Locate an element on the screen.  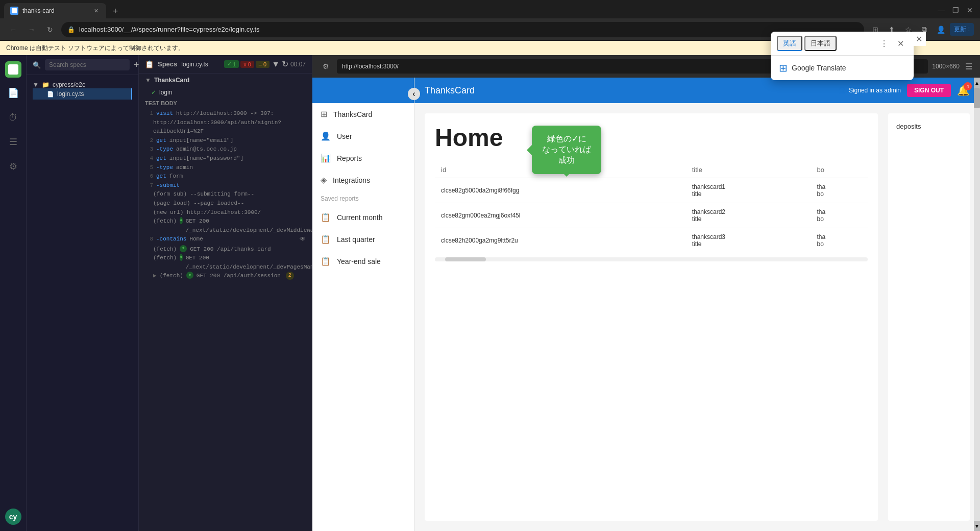
skip-badge: – 0 is located at coordinates (262, 64).